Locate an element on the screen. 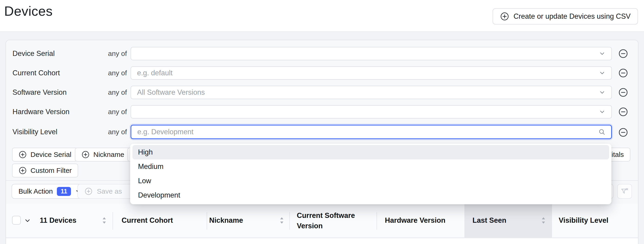 This screenshot has width=644, height=244. remove-filter-visibility-level-button is located at coordinates (623, 132).